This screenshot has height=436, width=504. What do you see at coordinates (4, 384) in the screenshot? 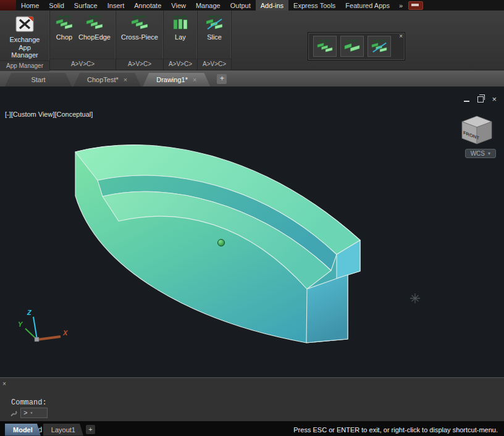
I see `command-close-icon: ×` at bounding box center [4, 384].